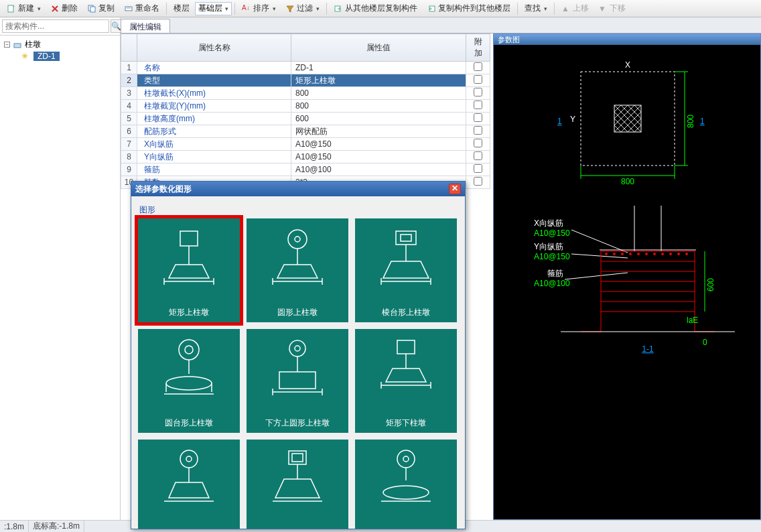 The height and width of the screenshot is (532, 761). Describe the element at coordinates (142, 8) in the screenshot. I see `rename-button: 重命名` at that location.